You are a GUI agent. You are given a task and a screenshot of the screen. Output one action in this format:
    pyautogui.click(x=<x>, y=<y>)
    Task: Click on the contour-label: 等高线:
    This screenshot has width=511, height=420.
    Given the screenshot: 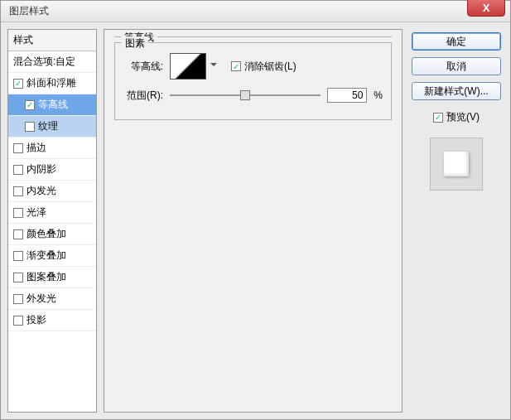 What is the action you would take?
    pyautogui.click(x=143, y=66)
    